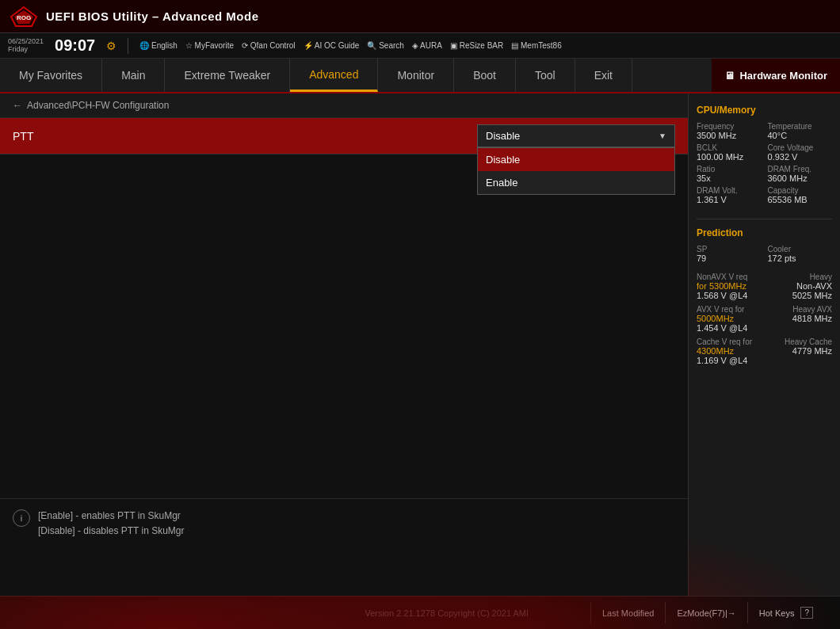 This screenshot has height=629, width=840. Describe the element at coordinates (111, 524) in the screenshot. I see `info-text: [Enable] - enables PTT in SkuMgr [Disabl…` at that location.